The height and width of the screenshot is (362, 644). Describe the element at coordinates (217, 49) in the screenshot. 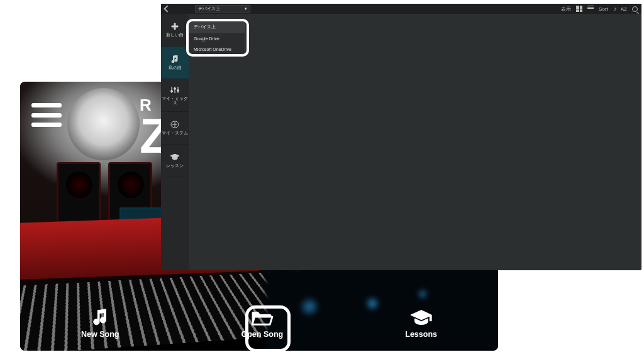

I see `dropdown-option-onedrive: Microsoft OneDrive` at that location.